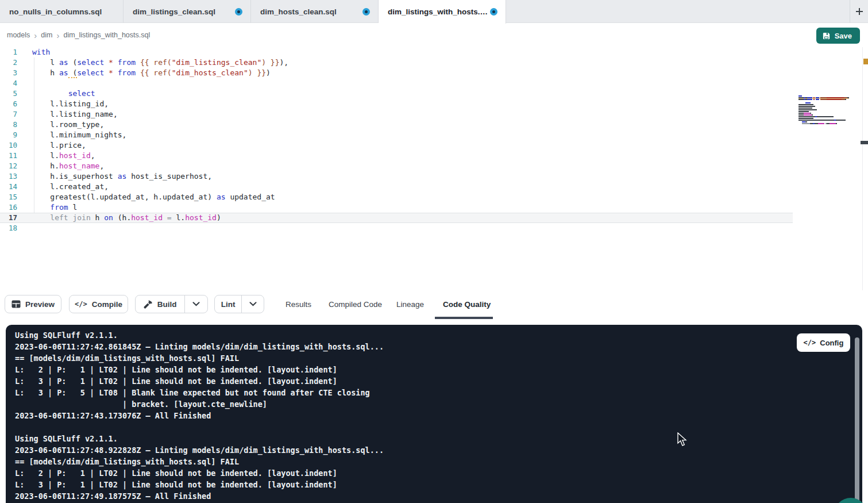  What do you see at coordinates (9, 73) in the screenshot?
I see `line-number: 3` at bounding box center [9, 73].